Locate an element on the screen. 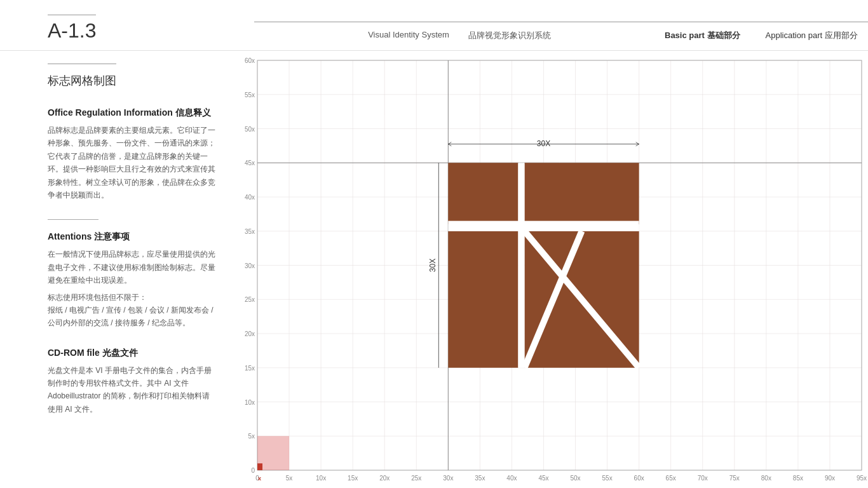  attentions-text2: 标志使用环境包括但不限于： is located at coordinates (132, 297).